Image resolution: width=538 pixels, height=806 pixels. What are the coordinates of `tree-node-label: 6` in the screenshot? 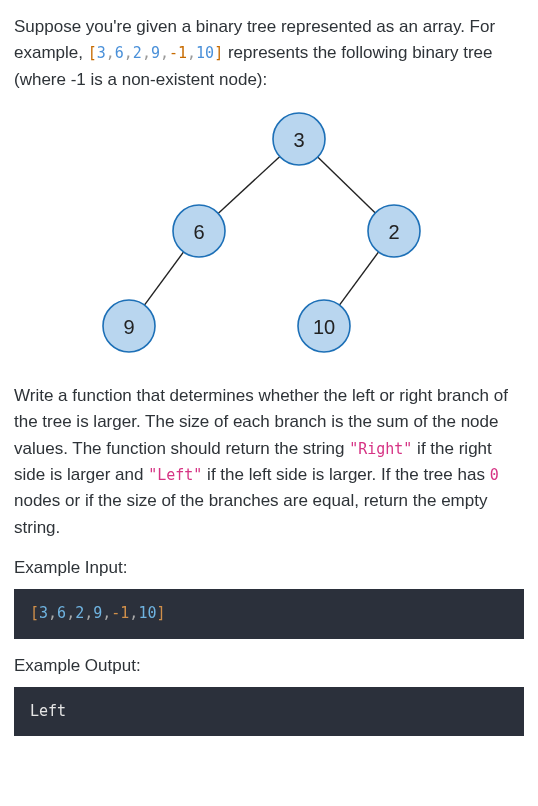 It's located at (198, 232).